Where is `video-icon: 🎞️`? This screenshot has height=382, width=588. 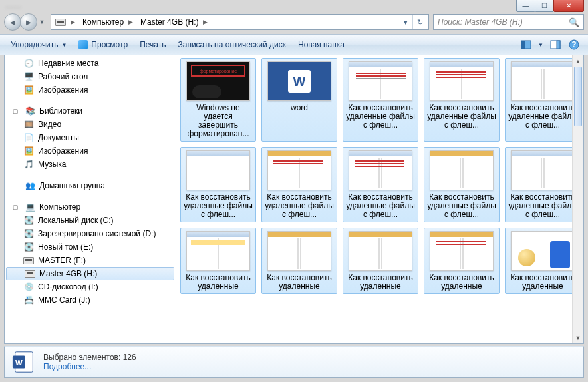 video-icon: 🎞️ is located at coordinates (29, 124).